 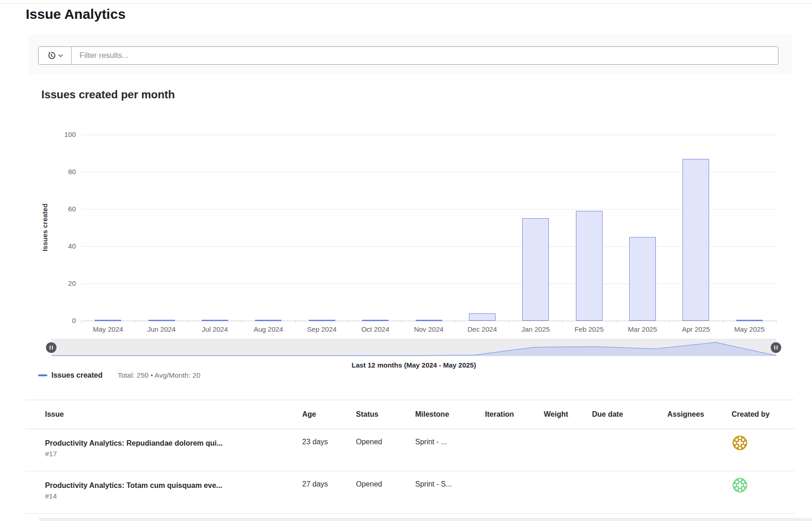 I want to click on cell-age: 27 days, so click(x=329, y=480).